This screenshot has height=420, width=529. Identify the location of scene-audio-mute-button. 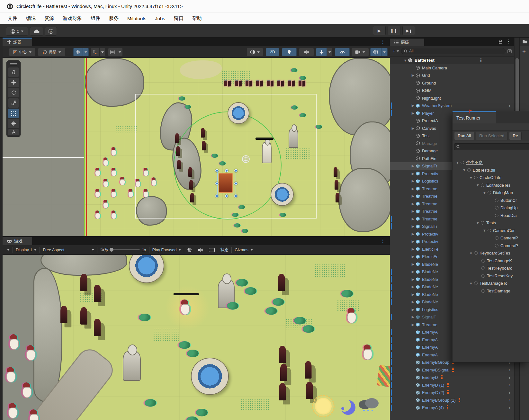
(307, 52).